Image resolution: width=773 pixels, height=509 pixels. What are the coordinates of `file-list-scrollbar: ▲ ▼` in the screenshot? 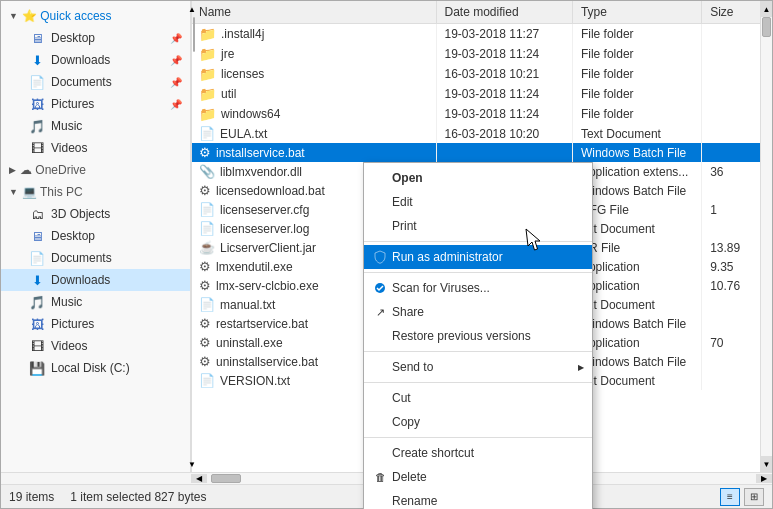 It's located at (766, 236).